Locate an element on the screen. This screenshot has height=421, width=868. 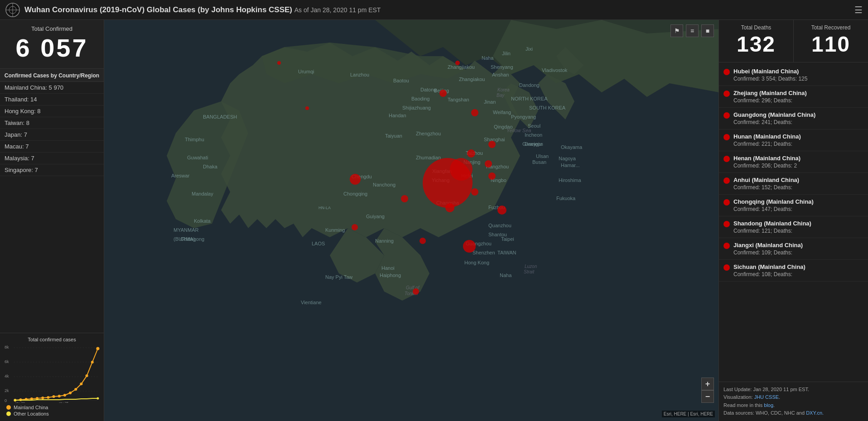
chart-section: Total confirmed cases 8k 6k 4k 2k 0 is located at coordinates (52, 377).